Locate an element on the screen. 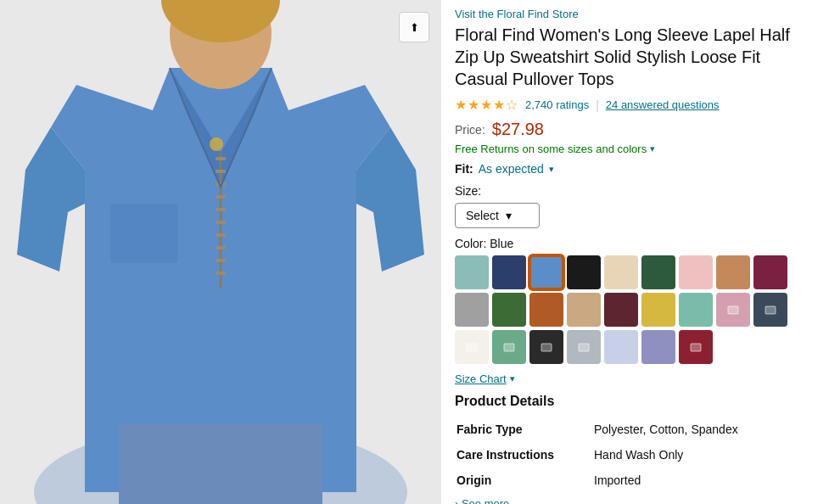  answered-questions-link: 24 answered questions is located at coordinates (663, 105).